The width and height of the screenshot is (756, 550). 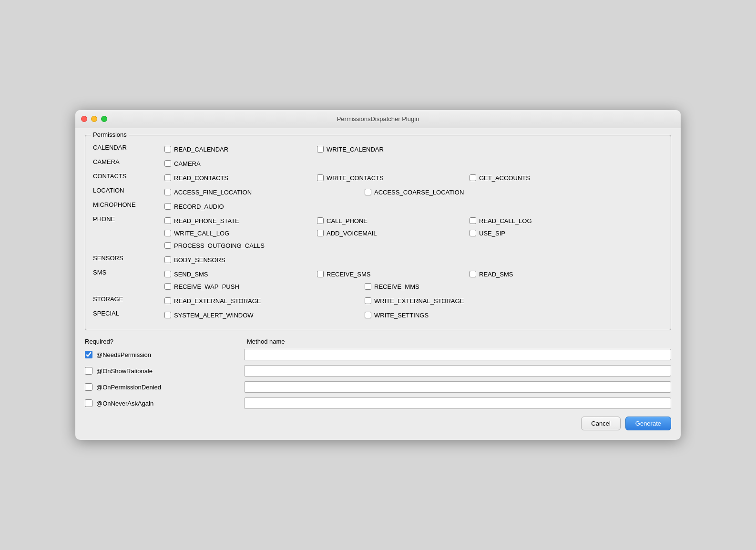 What do you see at coordinates (368, 315) in the screenshot?
I see `checkbox-write-settings` at bounding box center [368, 315].